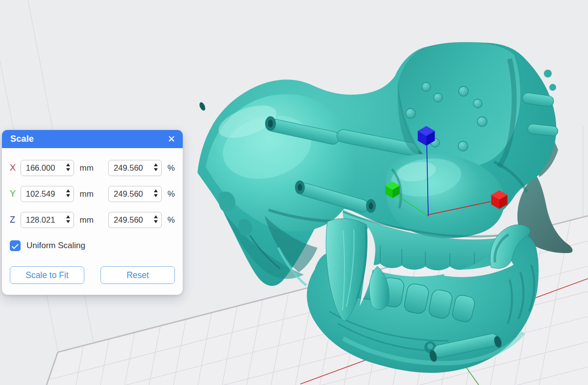  What do you see at coordinates (426, 136) in the screenshot?
I see `z-scale-handle` at bounding box center [426, 136].